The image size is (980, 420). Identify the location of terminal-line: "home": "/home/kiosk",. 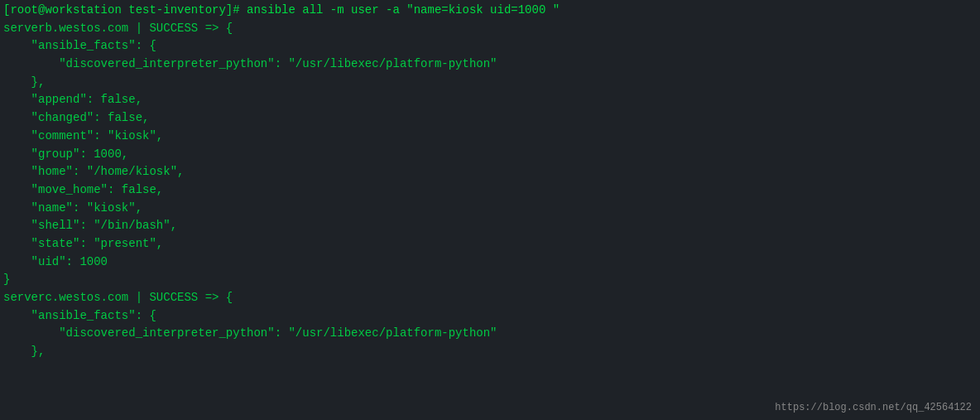
(490, 172).